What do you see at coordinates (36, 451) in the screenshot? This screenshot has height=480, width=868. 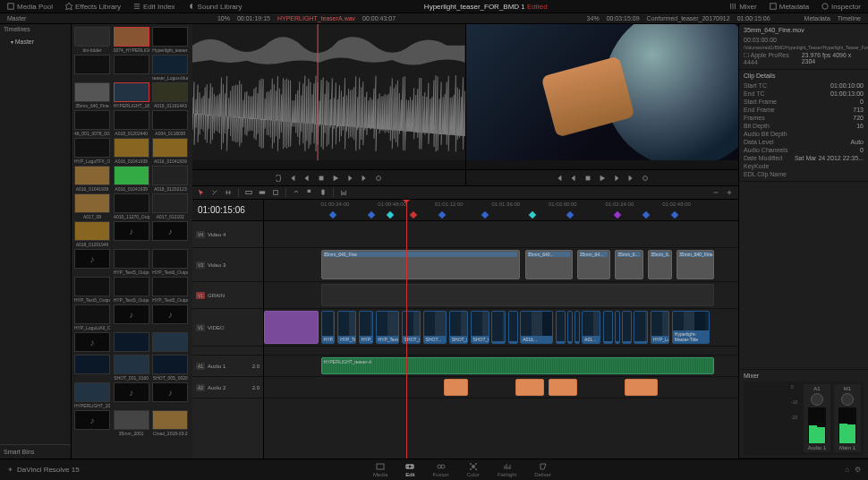 I see `smart-bins: Smart Bins` at bounding box center [36, 451].